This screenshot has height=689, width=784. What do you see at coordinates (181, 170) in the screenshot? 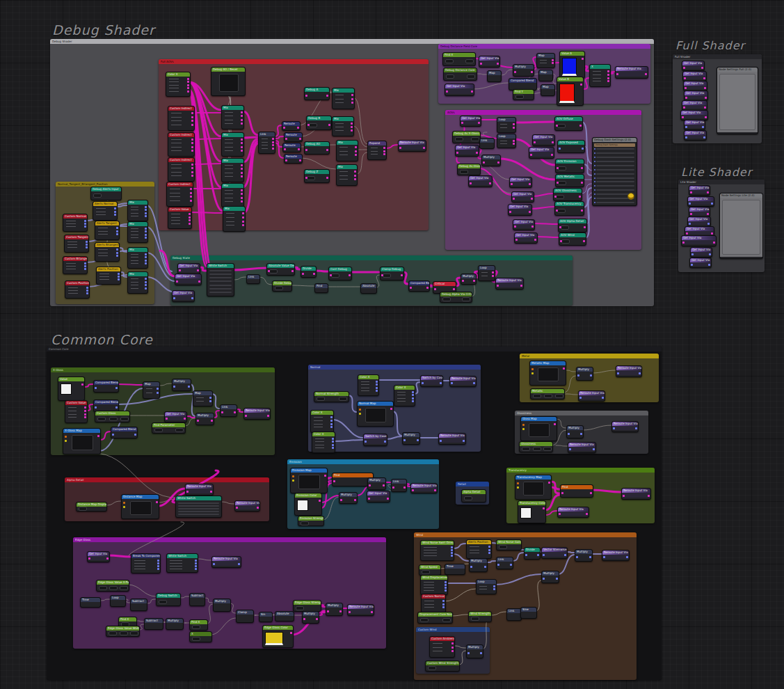
I see `node: Custom Indirect` at bounding box center [181, 170].